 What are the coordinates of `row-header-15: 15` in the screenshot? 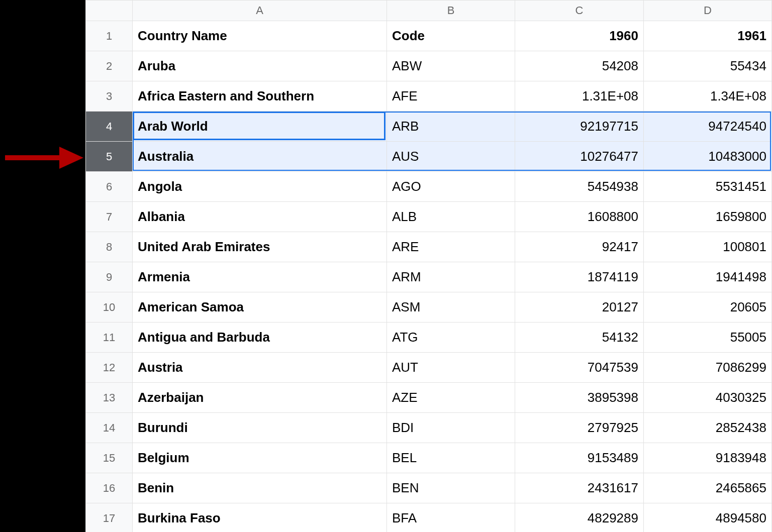 It's located at (109, 458).